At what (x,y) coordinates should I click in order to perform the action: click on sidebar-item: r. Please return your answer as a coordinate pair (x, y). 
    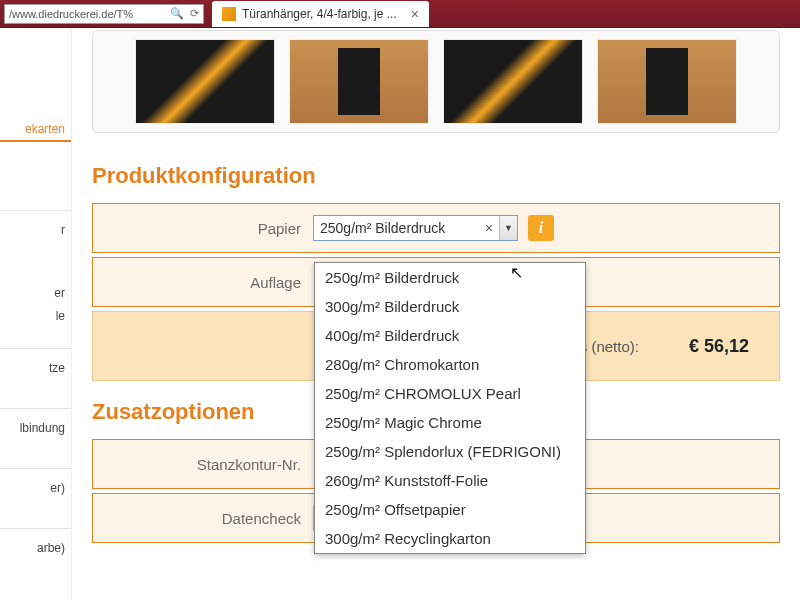
    Looking at the image, I should click on (36, 230).